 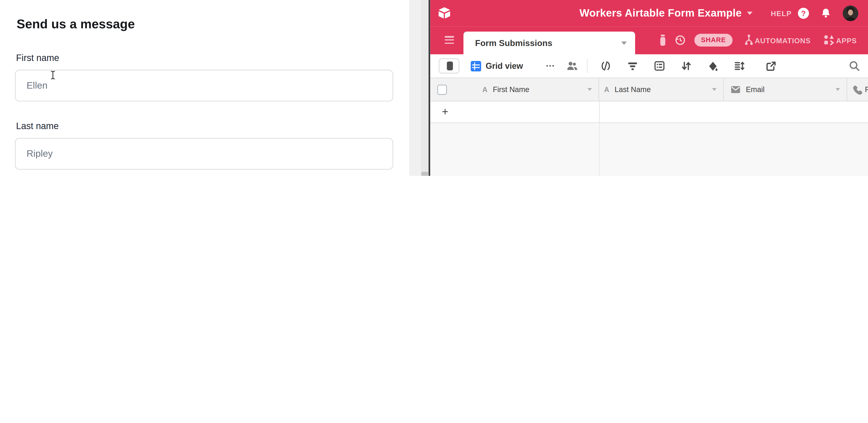 I want to click on view-options-ellipsis: …, so click(x=550, y=64).